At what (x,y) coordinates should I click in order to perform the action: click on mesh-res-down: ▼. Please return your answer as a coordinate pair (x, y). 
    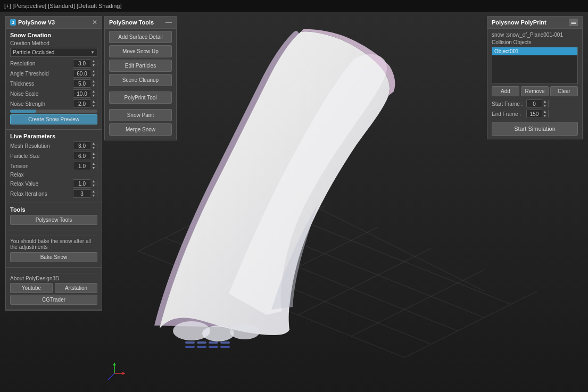
    Looking at the image, I should click on (94, 148).